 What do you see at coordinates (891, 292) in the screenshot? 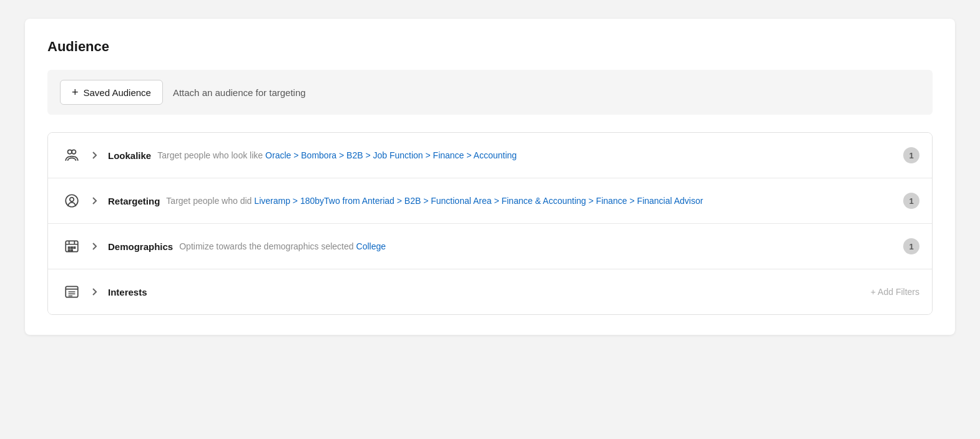
I see `add-filters-link: + Add Filters` at bounding box center [891, 292].